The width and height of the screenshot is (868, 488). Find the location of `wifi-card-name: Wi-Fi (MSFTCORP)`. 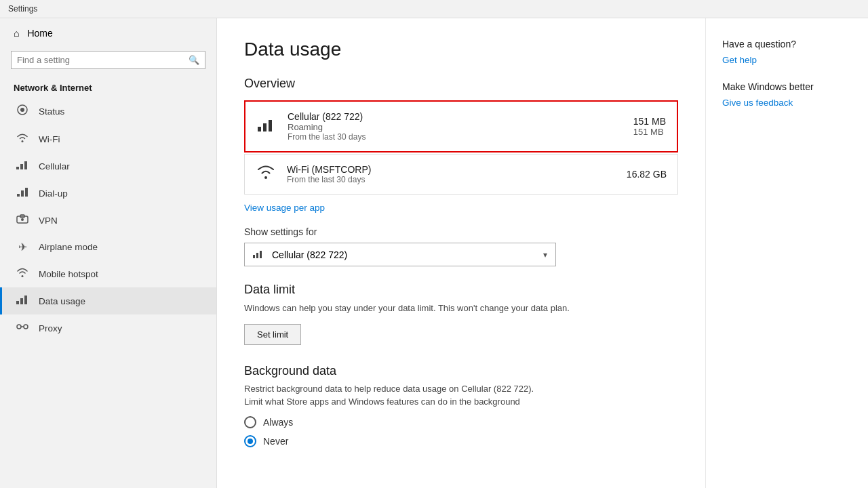

wifi-card-name: Wi-Fi (MSFTCORP) is located at coordinates (452, 169).